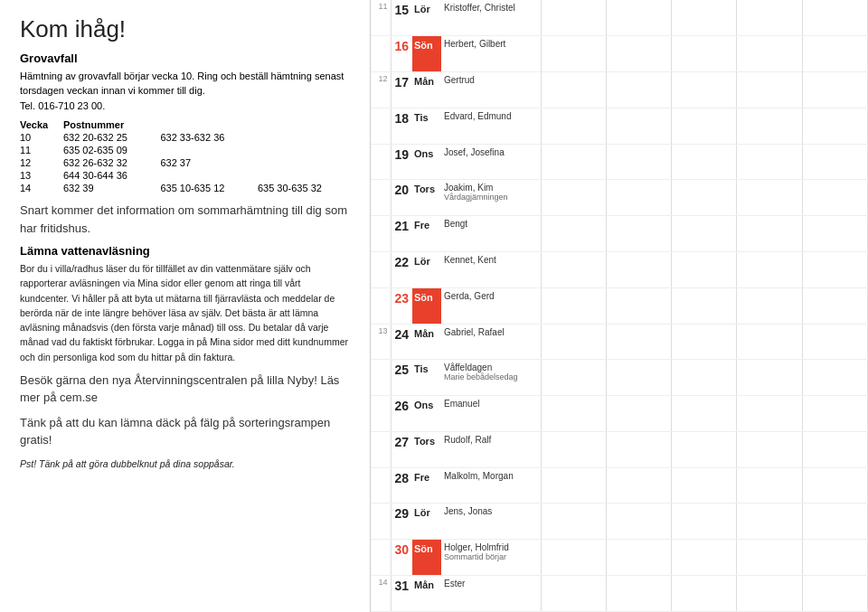 The image size is (868, 612). Describe the element at coordinates (491, 90) in the screenshot. I see `day-name: Gertrud` at that location.